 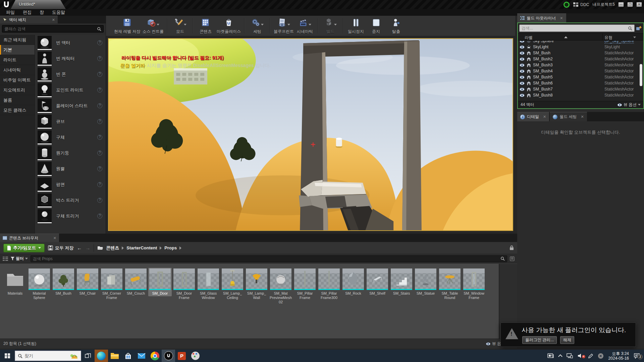 What do you see at coordinates (608, 38) in the screenshot?
I see `type-column-header: 유형` at bounding box center [608, 38].